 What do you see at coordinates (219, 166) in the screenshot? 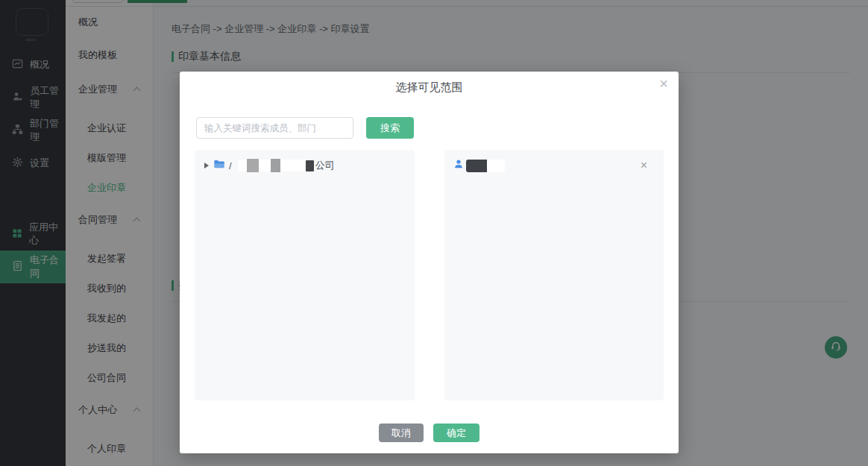
I see `folder-icon` at bounding box center [219, 166].